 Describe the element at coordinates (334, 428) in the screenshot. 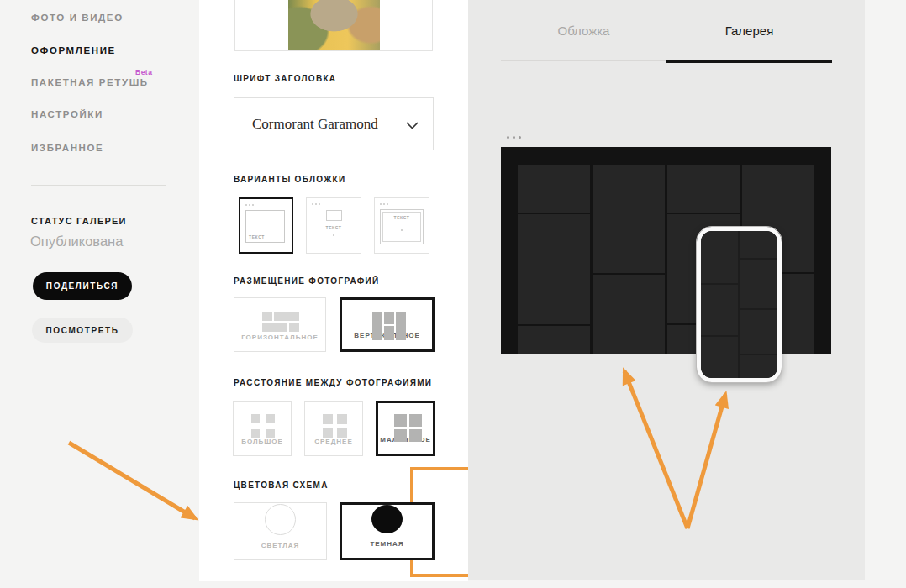

I see `spacing-option-medium: СРЕДНЕЕ` at that location.